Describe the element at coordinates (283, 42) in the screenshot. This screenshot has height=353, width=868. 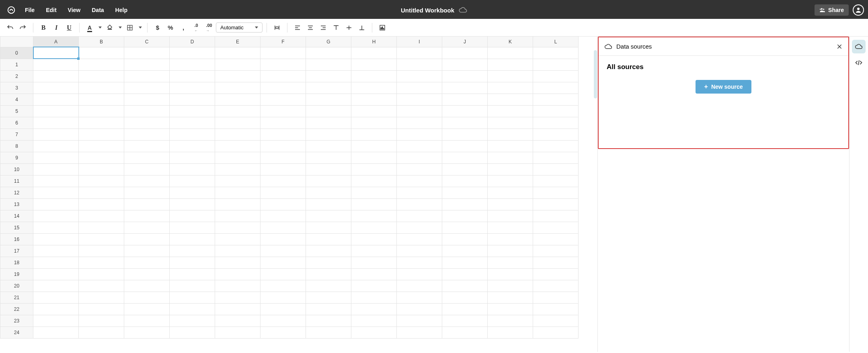
I see `column-header-F: F` at that location.